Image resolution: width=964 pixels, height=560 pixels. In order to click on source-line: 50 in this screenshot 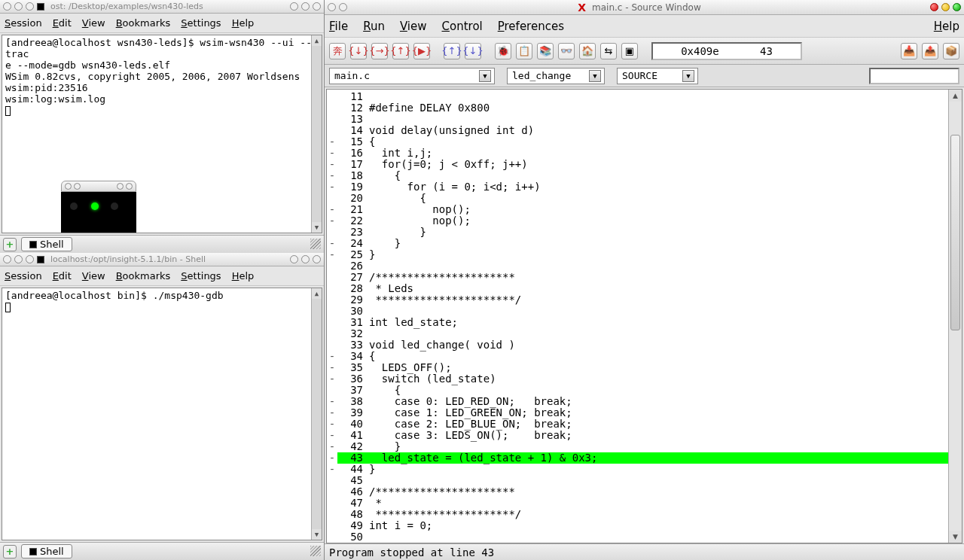, I will do `click(645, 537)`.